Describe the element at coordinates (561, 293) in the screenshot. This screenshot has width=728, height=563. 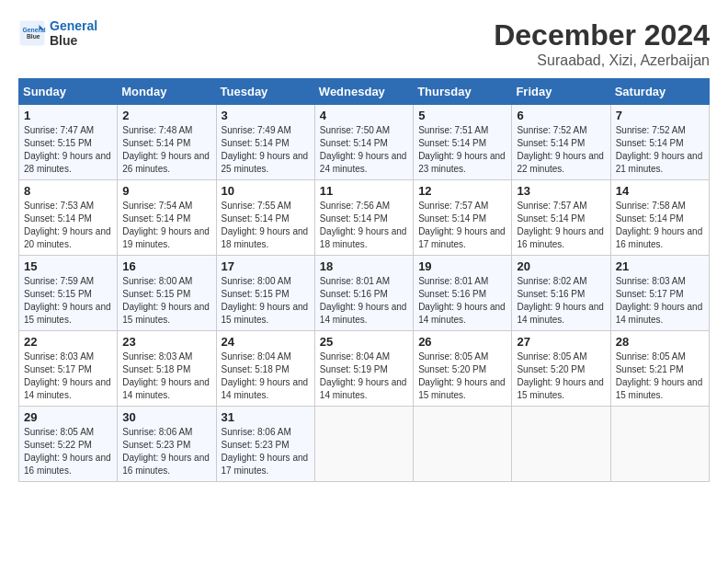
I see `day-cell: 20 Sunrise: 8:02 AM Sunset: 5:16 PM Dayl…` at that location.